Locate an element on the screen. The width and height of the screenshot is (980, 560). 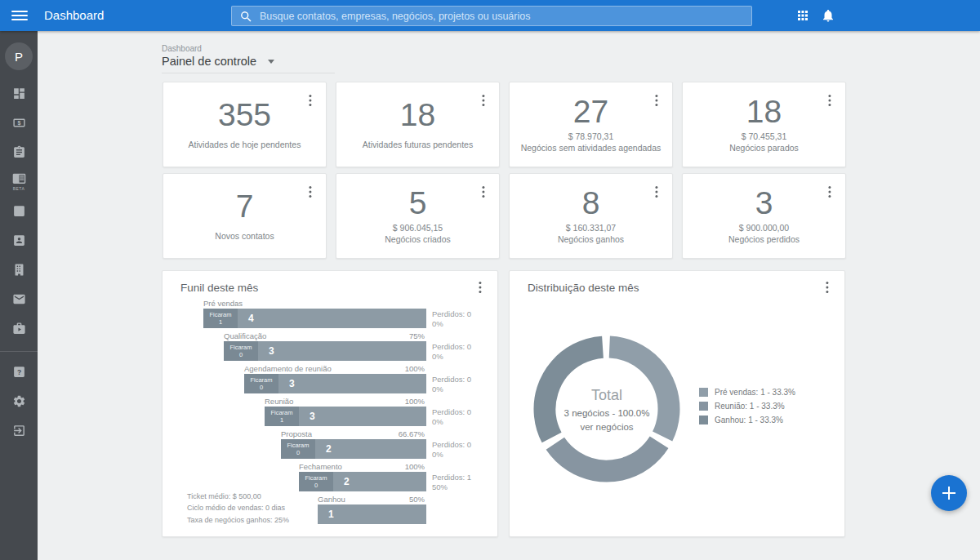
stat-value: 7 is located at coordinates (245, 207).